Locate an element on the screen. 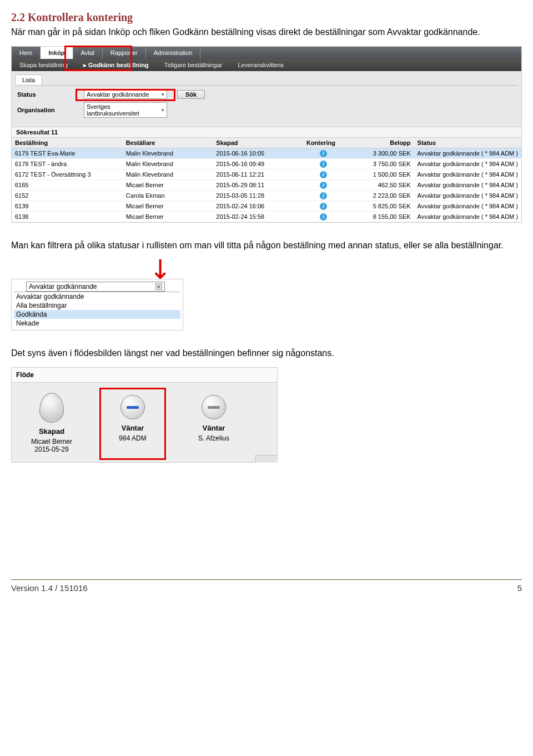 Image resolution: width=533 pixels, height=756 pixels. flow-step-line1: S. Afzelius is located at coordinates (214, 438).